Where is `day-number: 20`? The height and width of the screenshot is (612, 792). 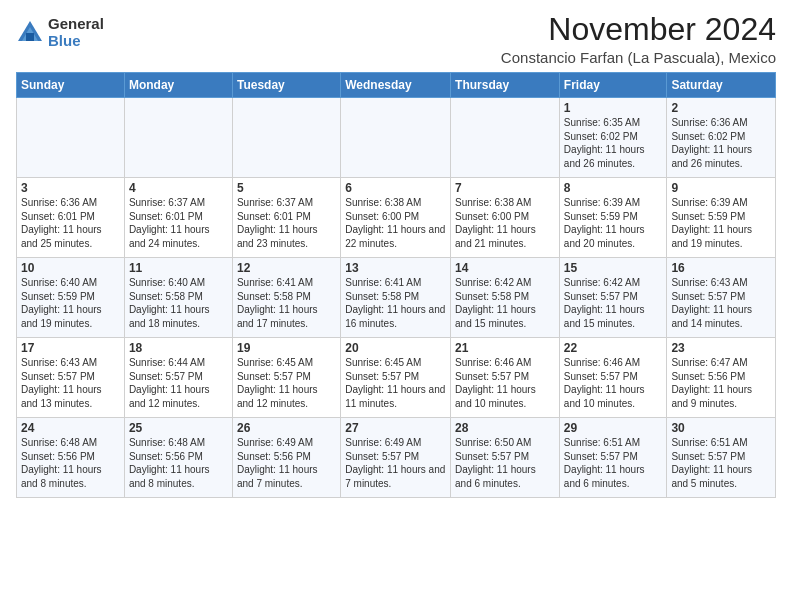 day-number: 20 is located at coordinates (396, 348).